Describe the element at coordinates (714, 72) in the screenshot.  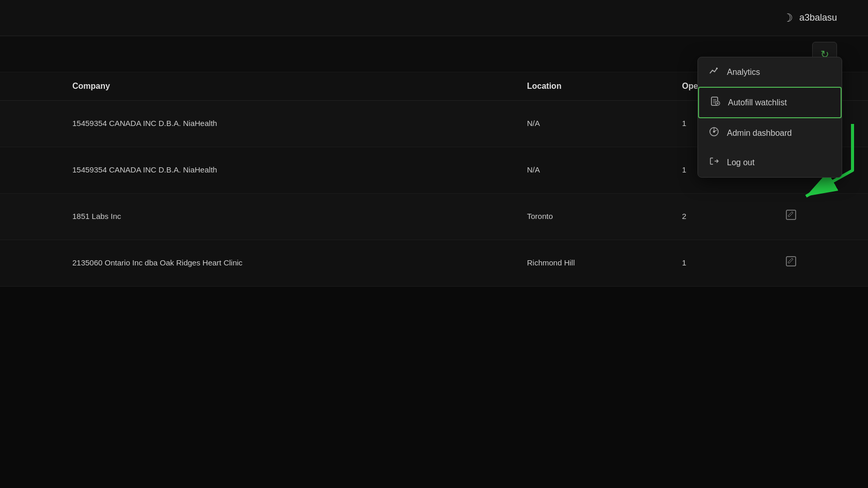
I see `analytics-icon` at that location.